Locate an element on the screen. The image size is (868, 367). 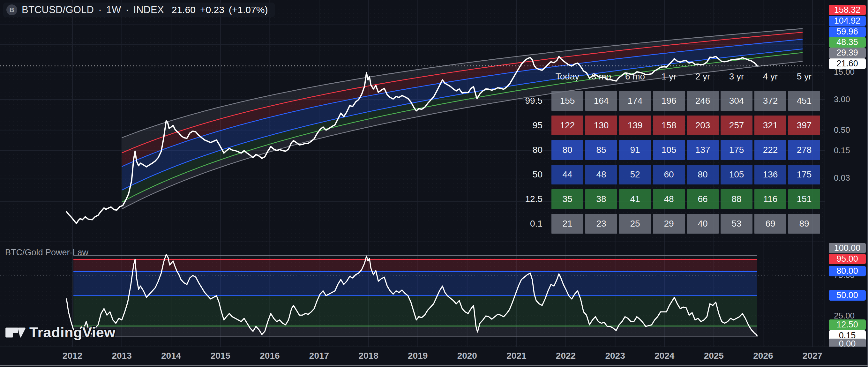
table-cell: 164 is located at coordinates (601, 101).